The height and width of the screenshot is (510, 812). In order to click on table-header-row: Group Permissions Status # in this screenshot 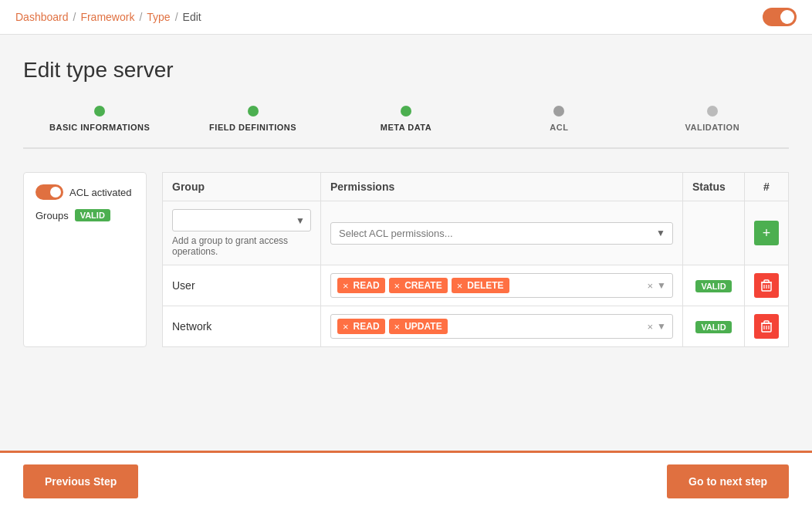, I will do `click(475, 187)`.